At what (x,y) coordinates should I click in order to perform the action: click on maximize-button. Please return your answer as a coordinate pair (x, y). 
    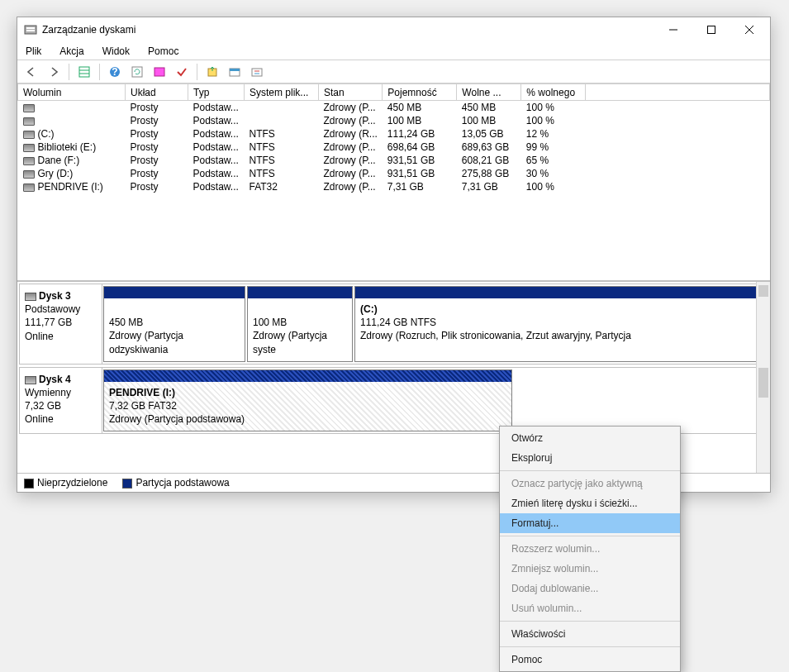
    Looking at the image, I should click on (711, 30).